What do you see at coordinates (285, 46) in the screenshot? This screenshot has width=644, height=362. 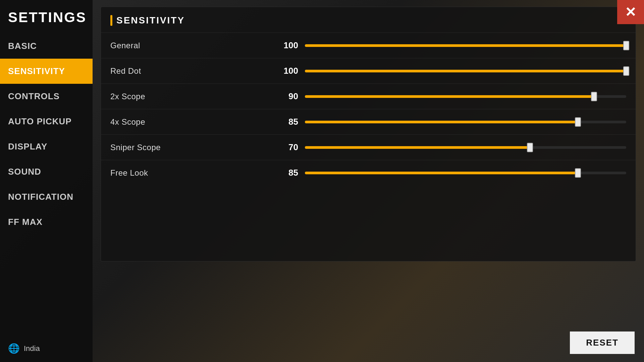 I see `slider-value-general: 100` at bounding box center [285, 46].